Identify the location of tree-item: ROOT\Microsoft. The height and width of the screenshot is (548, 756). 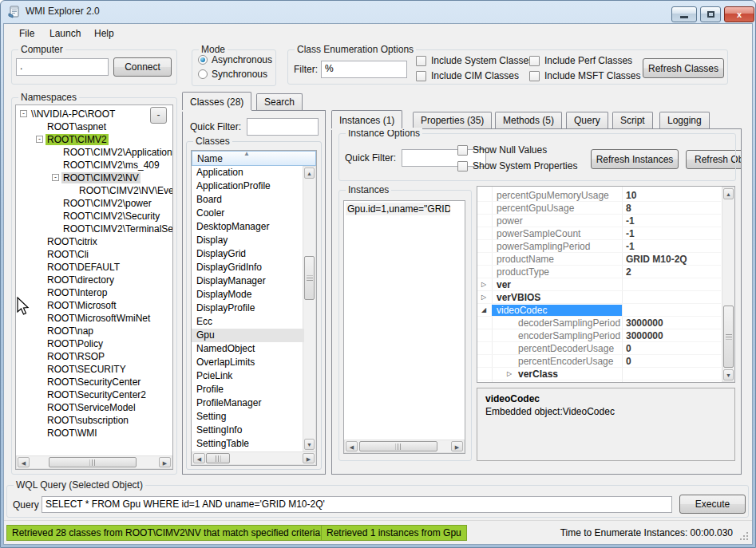
(94, 306).